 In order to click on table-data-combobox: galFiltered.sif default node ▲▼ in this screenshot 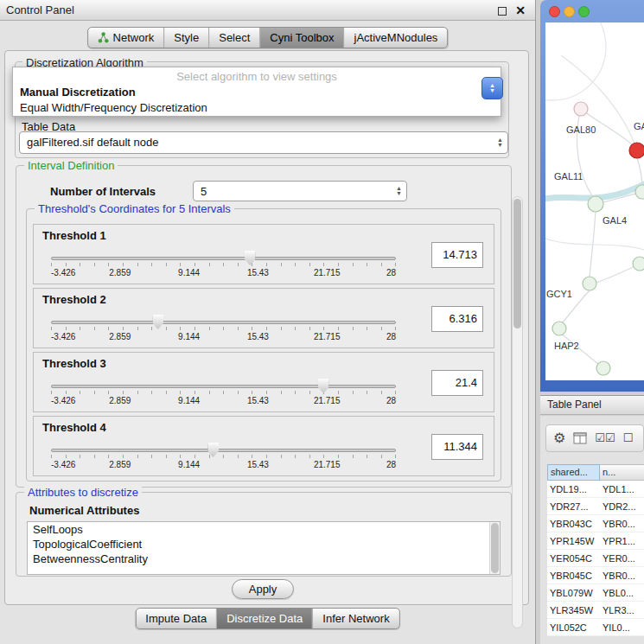, I will do `click(264, 143)`.